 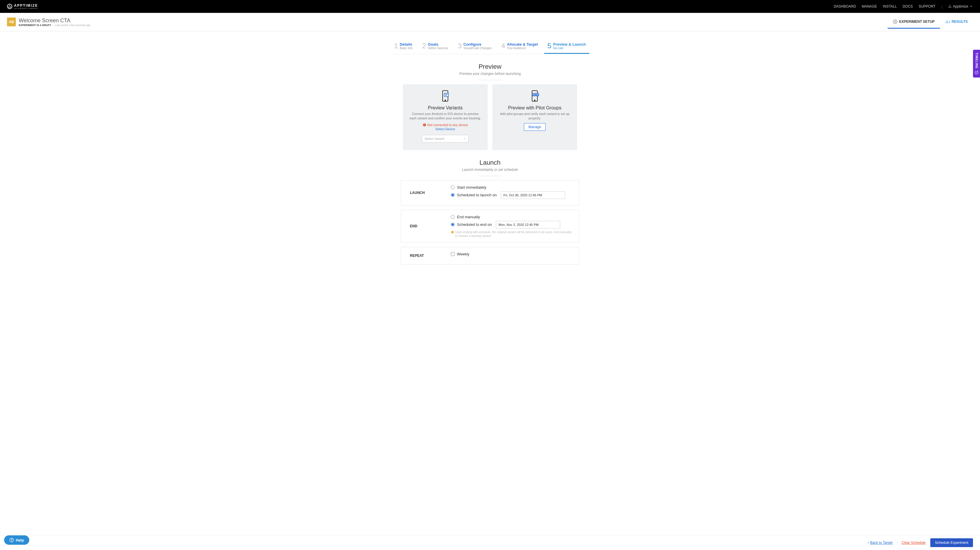 I want to click on step-sub: Define Success, so click(x=438, y=48).